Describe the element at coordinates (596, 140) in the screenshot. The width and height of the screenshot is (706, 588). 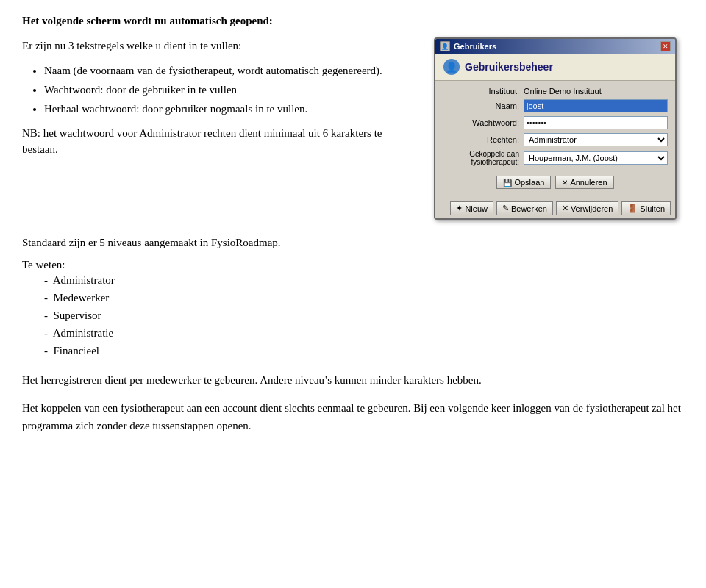
I see `rechten-select: Administrator` at that location.